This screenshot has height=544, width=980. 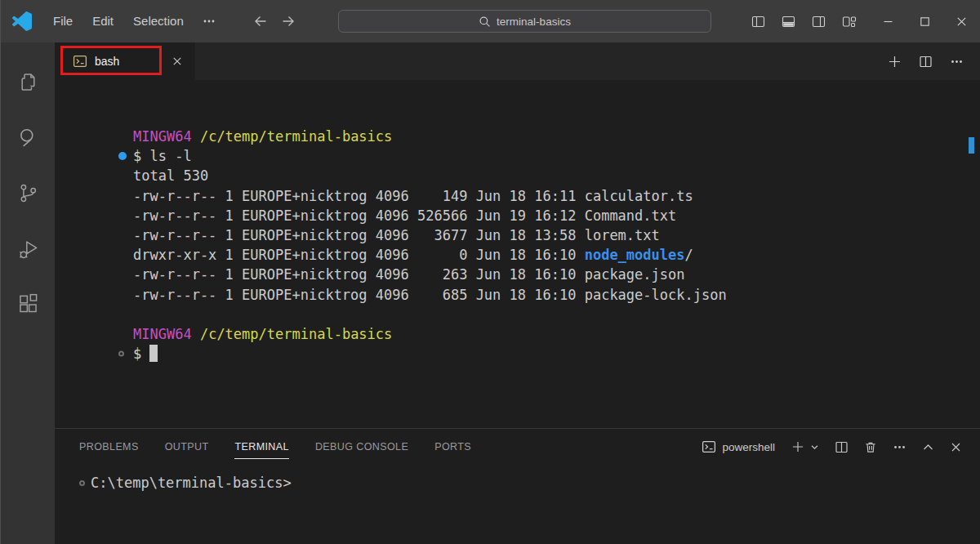 What do you see at coordinates (924, 21) in the screenshot?
I see `maximize-icon` at bounding box center [924, 21].